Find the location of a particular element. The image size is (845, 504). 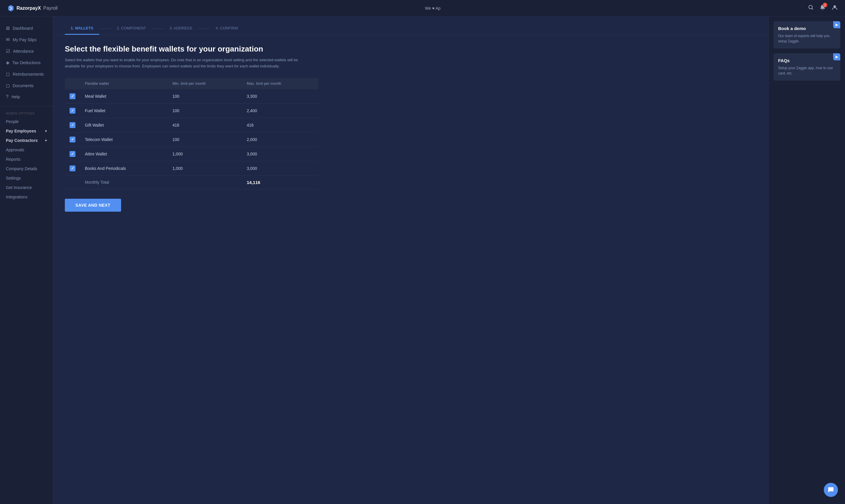

book-demo-description: Our team of experts will help you setup … is located at coordinates (807, 39).